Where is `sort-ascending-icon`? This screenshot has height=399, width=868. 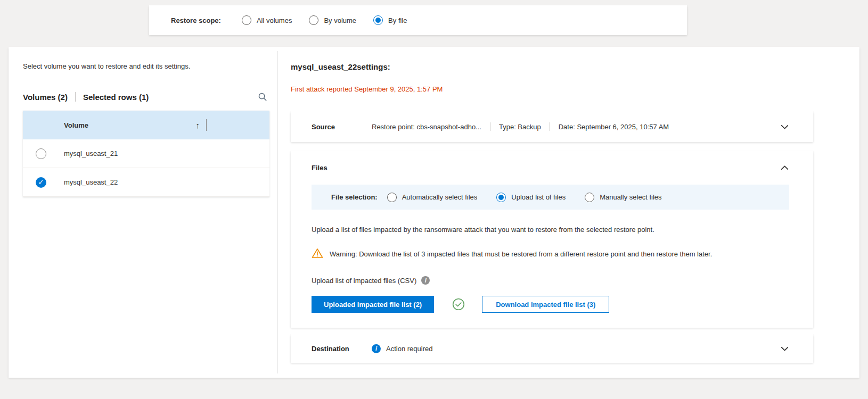
sort-ascending-icon is located at coordinates (198, 126).